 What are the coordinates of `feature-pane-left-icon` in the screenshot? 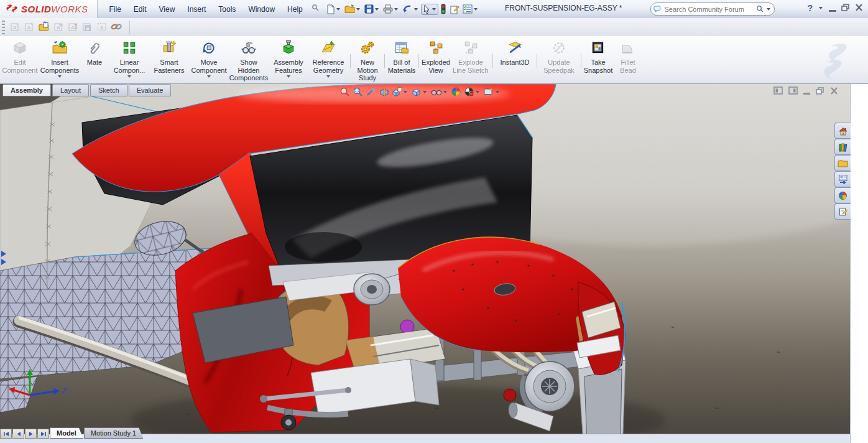 It's located at (778, 91).